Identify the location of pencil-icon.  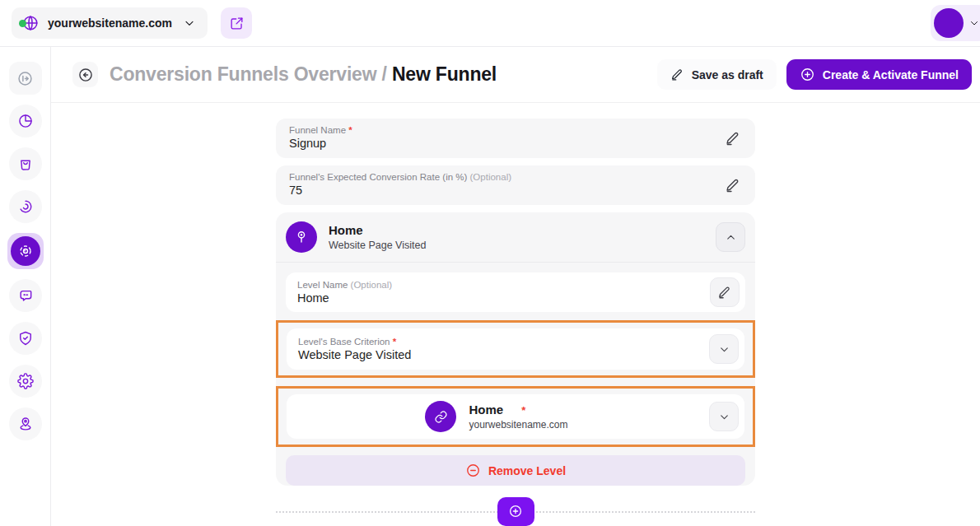
(677, 74).